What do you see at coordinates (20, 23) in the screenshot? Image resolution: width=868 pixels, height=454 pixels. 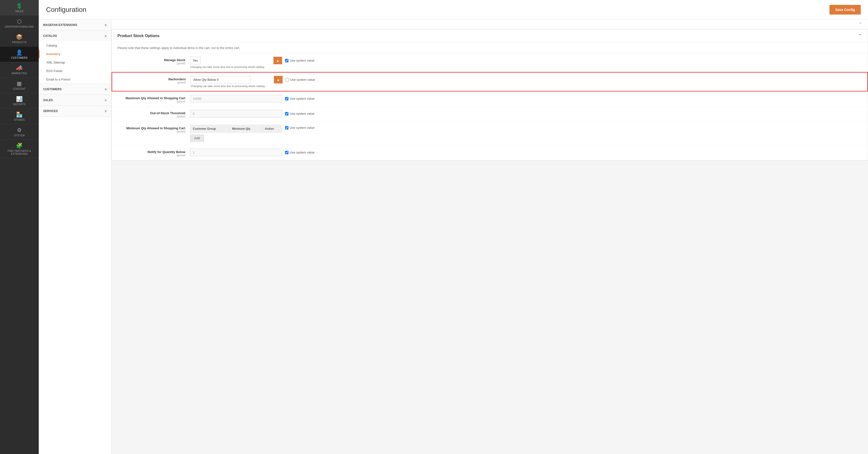 I see `sidebar-item-dropship: ⬡ DROPSHIPDOWNLOAD` at bounding box center [20, 23].